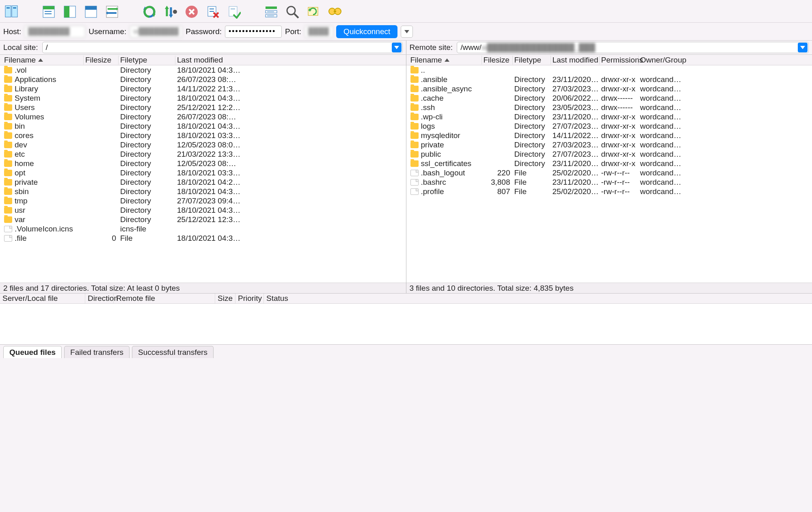 The height and width of the screenshot is (512, 812). I want to click on col-owner: Owner/Group, so click(661, 60).